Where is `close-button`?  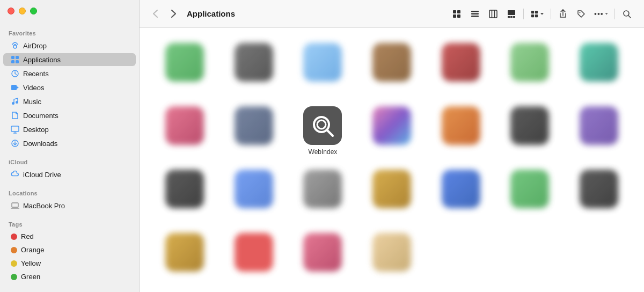
close-button is located at coordinates (11, 11).